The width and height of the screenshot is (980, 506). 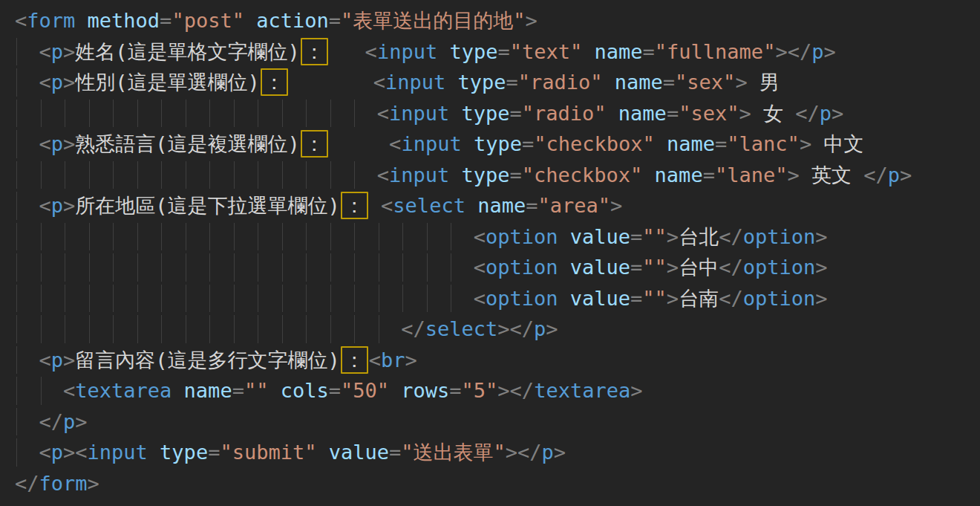 What do you see at coordinates (774, 113) in the screenshot?
I see `code-plain-text: 女` at bounding box center [774, 113].